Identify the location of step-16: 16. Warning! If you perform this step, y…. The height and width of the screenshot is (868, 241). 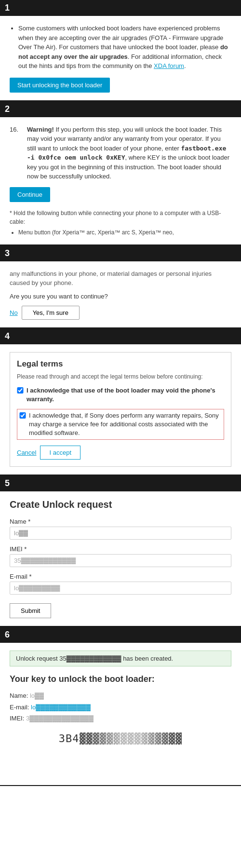
(120, 153).